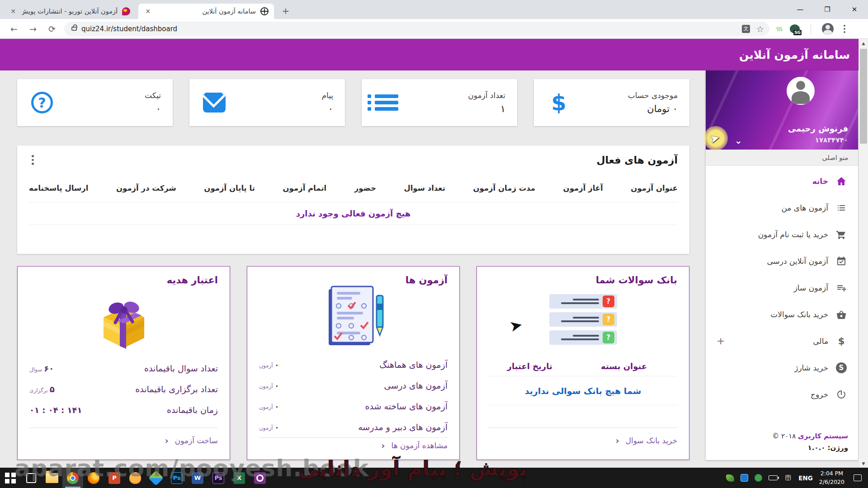  What do you see at coordinates (583, 280) in the screenshot?
I see `question-bank-title: بانک سوالات شما` at bounding box center [583, 280].